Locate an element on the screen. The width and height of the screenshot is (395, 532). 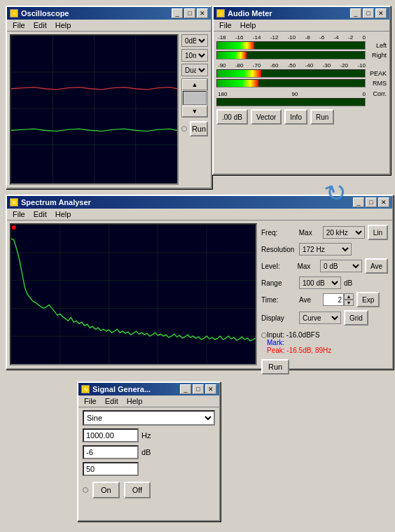
spectrum-range-row: Range 100 dB 80 dB dB is located at coordinates (325, 283).